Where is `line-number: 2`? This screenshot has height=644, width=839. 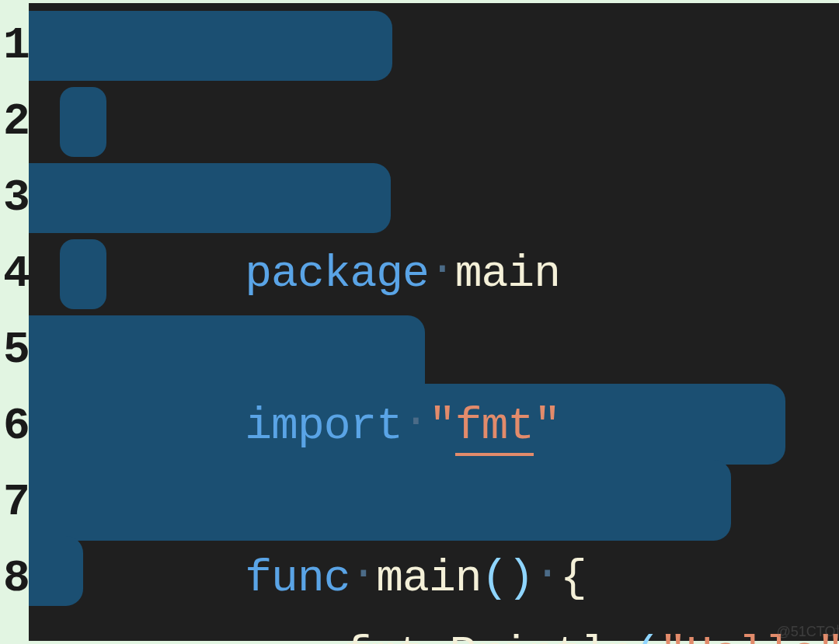
line-number: 2 is located at coordinates (16, 122).